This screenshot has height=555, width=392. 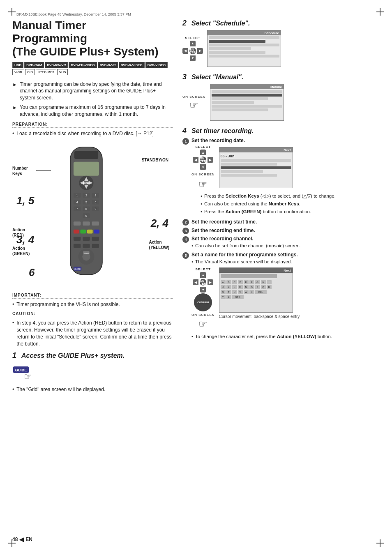 What do you see at coordinates (221, 23) in the screenshot?
I see `step-2-title: Select "Schedule".` at bounding box center [221, 23].